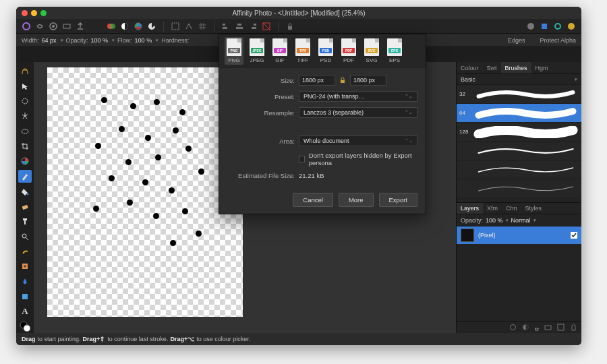  What do you see at coordinates (326, 51) in the screenshot?
I see `format-psd: PSDPSD` at bounding box center [326, 51].